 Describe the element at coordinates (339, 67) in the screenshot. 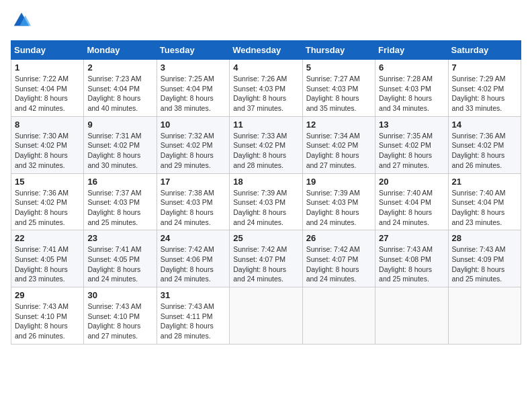

I see `day-number: 5` at that location.